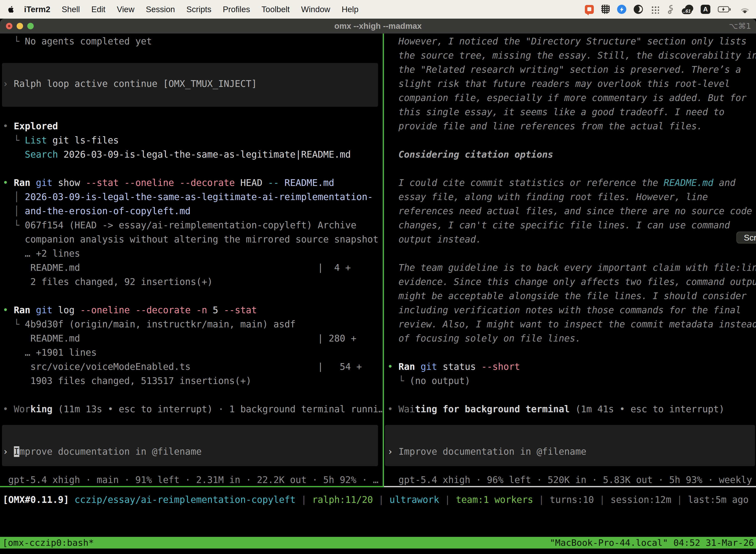 Image resolution: width=756 pixels, height=554 pixels. I want to click on terminal-line: essay file, along with finding root file…, so click(572, 197).